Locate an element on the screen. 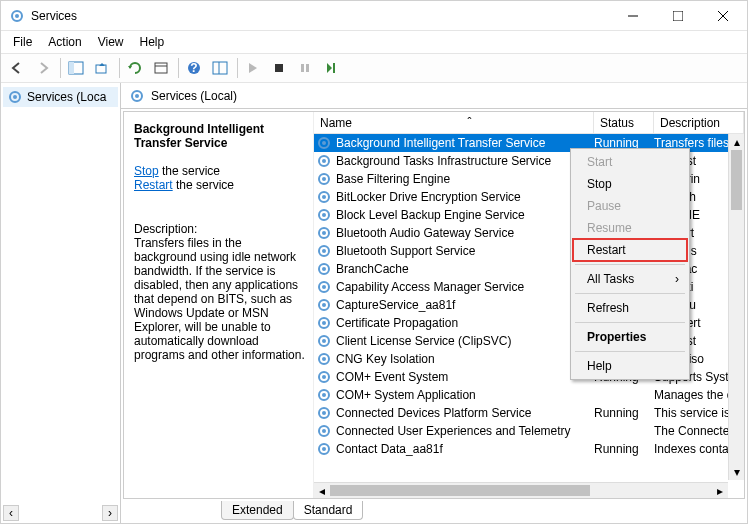  list-vertical-scrollbar: ▴ ▾ is located at coordinates (736, 307).